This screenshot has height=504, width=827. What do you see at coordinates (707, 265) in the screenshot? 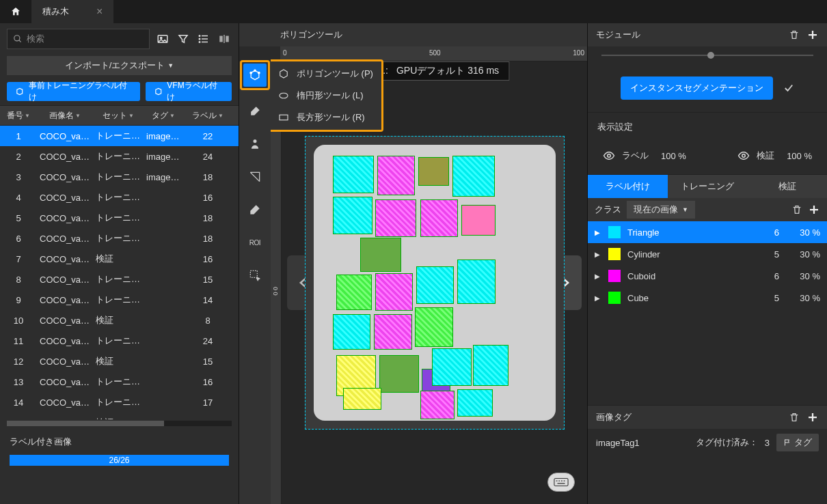
I see `class-list: ▶Triangle630 %▶Cylinder530 %▶Cuboid630 %…` at bounding box center [707, 265].